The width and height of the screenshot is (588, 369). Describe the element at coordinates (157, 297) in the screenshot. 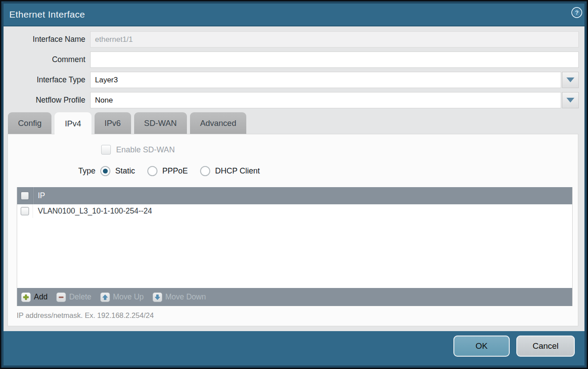

I see `arrow-down-icon` at that location.